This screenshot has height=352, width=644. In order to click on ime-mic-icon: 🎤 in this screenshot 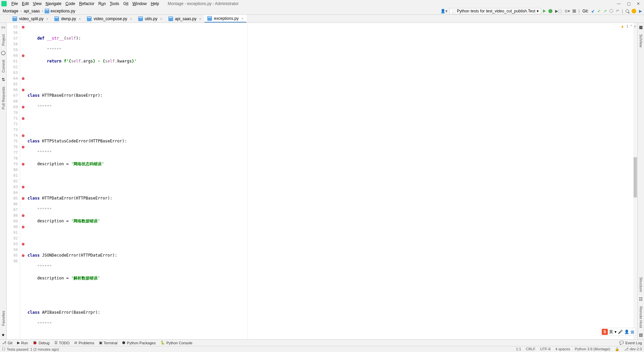, I will do `click(621, 332)`.